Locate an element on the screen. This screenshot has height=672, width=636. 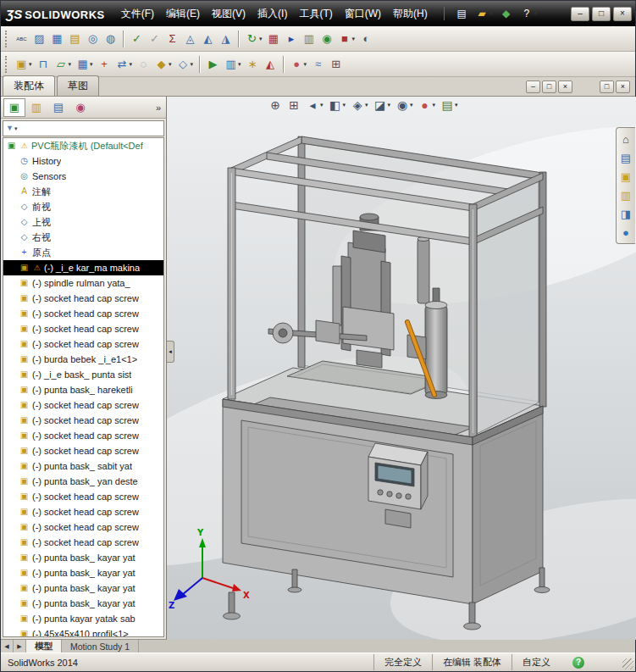
displaymanager-tab-icon: ◉ is located at coordinates (80, 108).